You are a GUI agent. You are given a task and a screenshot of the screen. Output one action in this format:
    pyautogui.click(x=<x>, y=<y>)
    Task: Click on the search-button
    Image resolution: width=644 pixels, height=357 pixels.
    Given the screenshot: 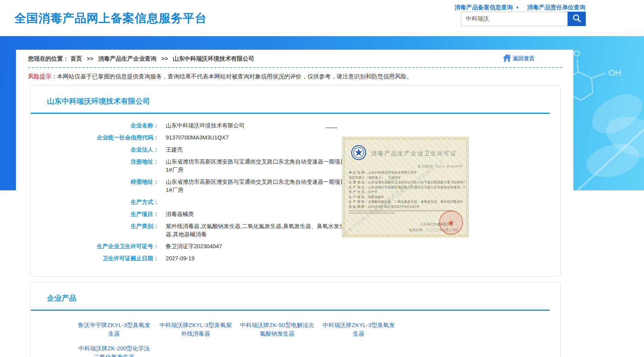 What is the action you would take?
    pyautogui.click(x=577, y=19)
    